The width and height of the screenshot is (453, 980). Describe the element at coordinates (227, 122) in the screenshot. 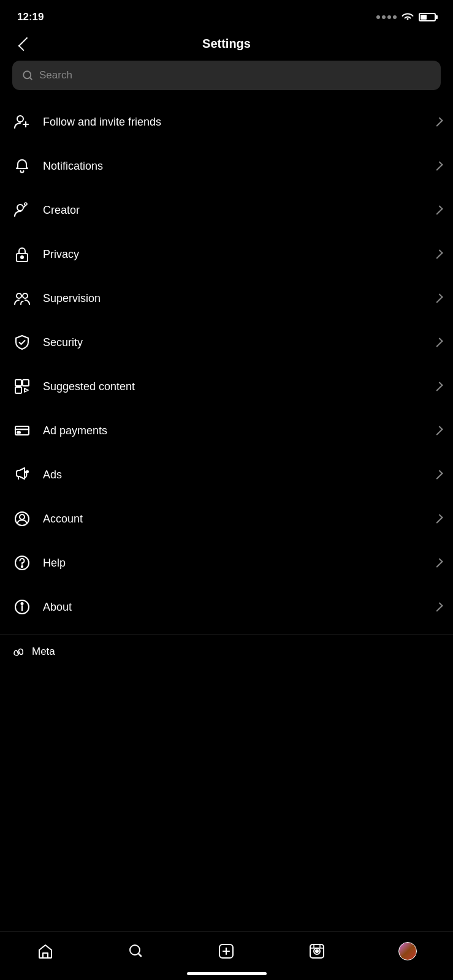

I see `settings-item-follow: Follow and invite friends` at that location.